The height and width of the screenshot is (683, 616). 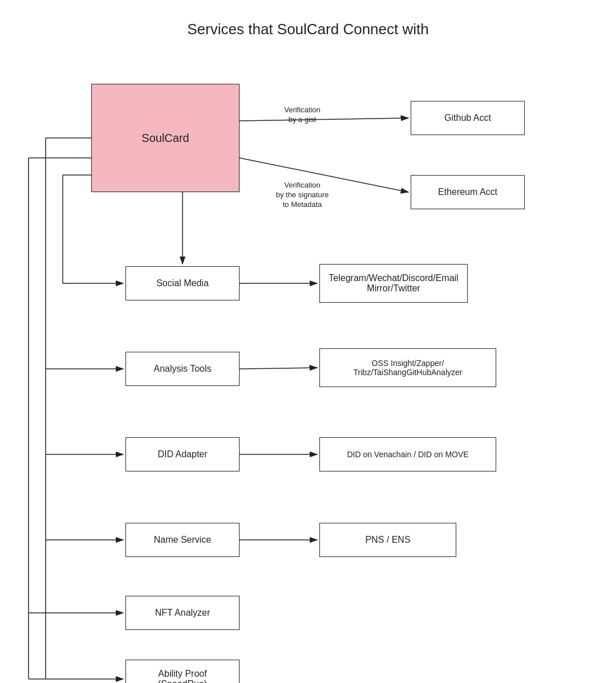 What do you see at coordinates (183, 540) in the screenshot?
I see `name-service-label: Name Service` at bounding box center [183, 540].